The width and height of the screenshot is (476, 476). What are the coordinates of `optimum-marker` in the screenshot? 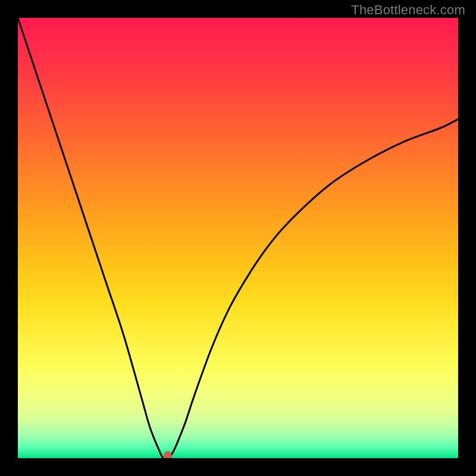 It's located at (168, 455).